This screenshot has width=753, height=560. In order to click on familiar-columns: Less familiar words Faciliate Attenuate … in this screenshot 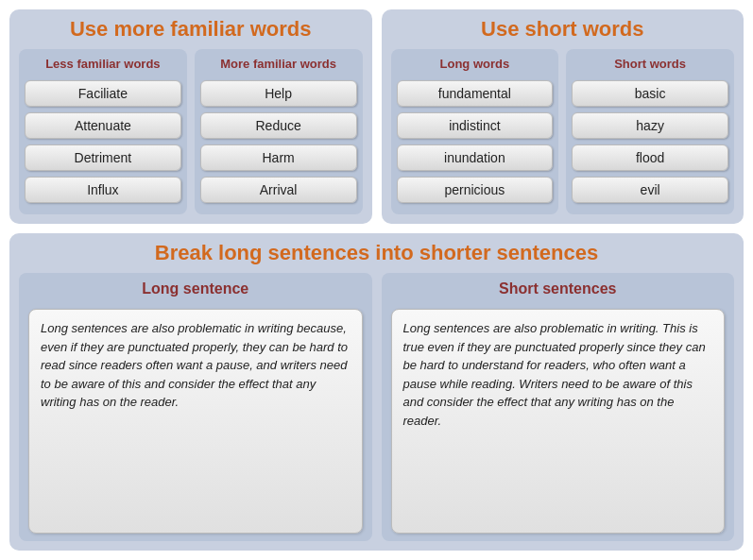, I will do `click(191, 132)`.